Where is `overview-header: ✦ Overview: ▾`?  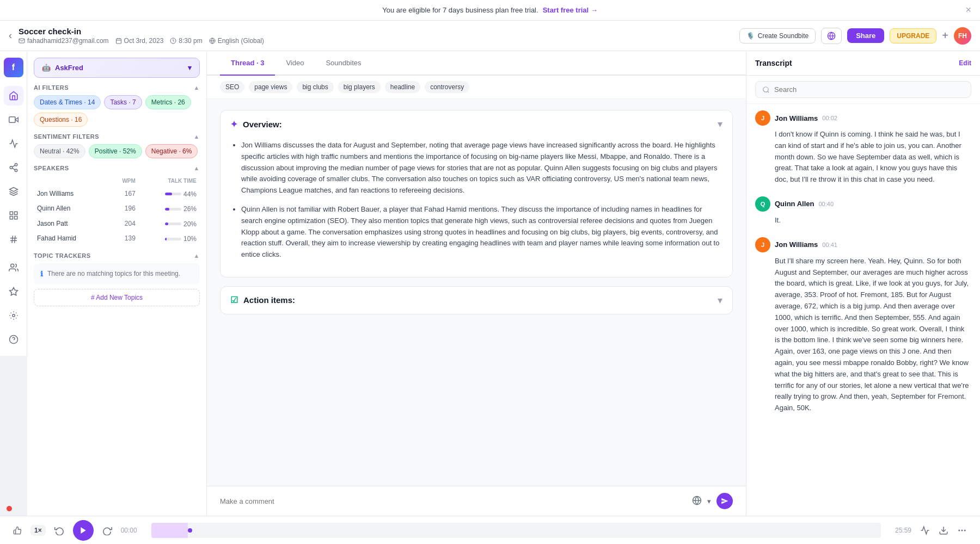 overview-header: ✦ Overview: ▾ is located at coordinates (476, 124).